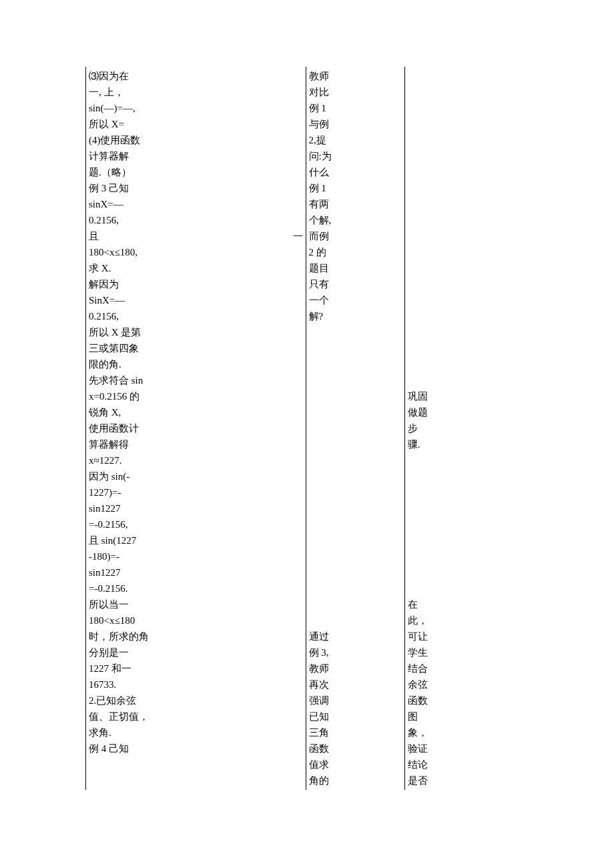 The image size is (614, 868). What do you see at coordinates (196, 332) in the screenshot?
I see `text-line: 所以 X 是第` at bounding box center [196, 332].